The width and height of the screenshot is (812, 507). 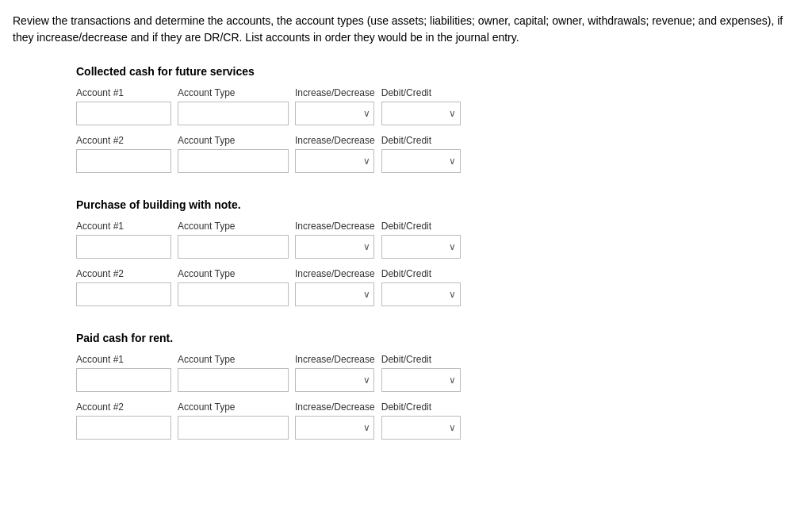 I want to click on section-collected-cash: Collected cash for future services Accou…, so click(x=322, y=124).